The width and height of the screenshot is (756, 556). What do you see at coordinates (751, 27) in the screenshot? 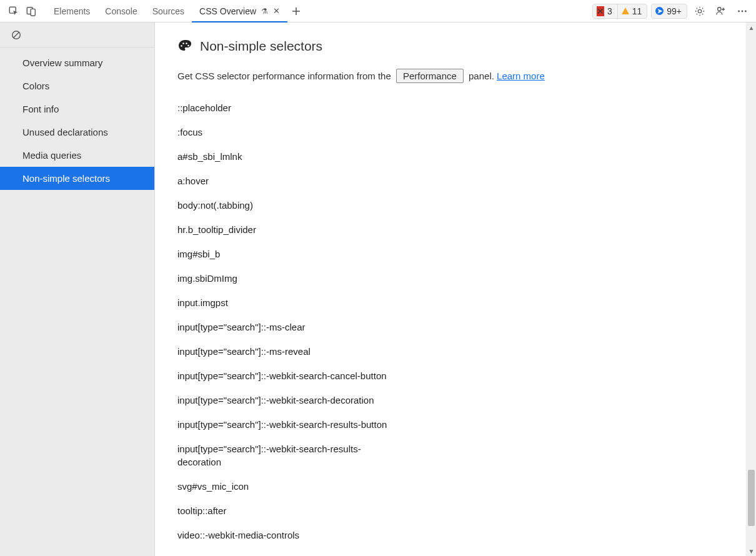
I see `scroll-up-icon: ▲` at bounding box center [751, 27].